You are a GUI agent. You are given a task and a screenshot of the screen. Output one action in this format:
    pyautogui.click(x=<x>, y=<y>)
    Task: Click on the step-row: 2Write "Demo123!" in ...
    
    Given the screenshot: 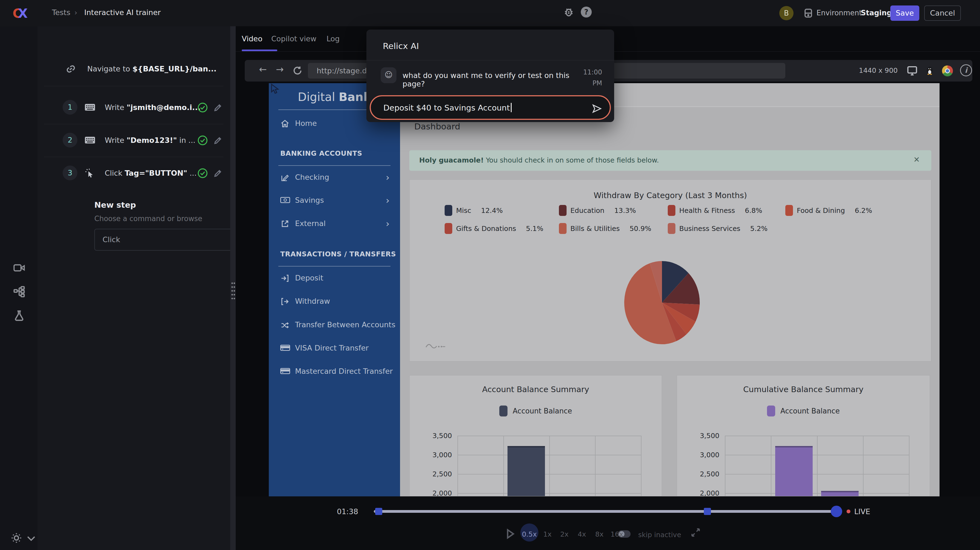 What is the action you would take?
    pyautogui.click(x=134, y=140)
    